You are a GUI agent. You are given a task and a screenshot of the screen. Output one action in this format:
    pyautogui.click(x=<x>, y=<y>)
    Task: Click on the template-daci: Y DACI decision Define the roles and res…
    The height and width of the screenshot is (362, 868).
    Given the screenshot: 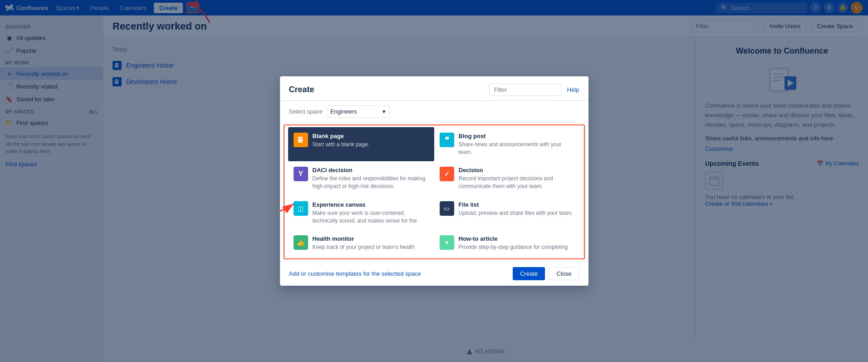 What is the action you would take?
    pyautogui.click(x=361, y=179)
    